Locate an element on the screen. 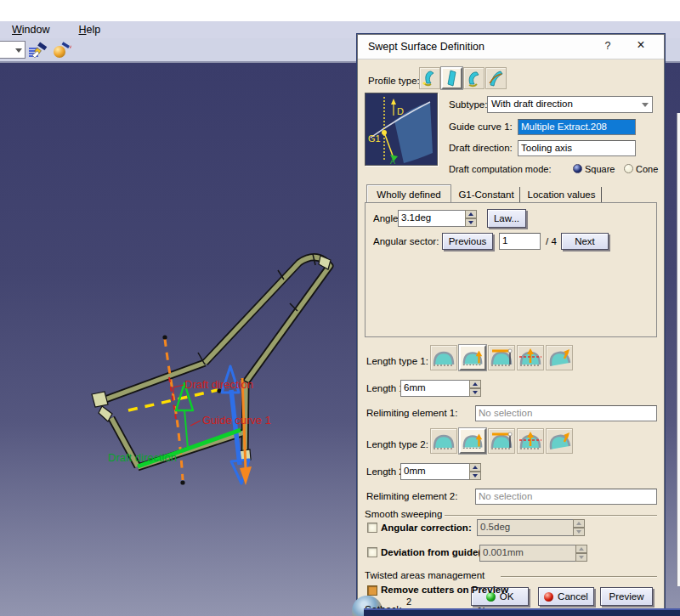  sector-index-field: 1 is located at coordinates (520, 241).